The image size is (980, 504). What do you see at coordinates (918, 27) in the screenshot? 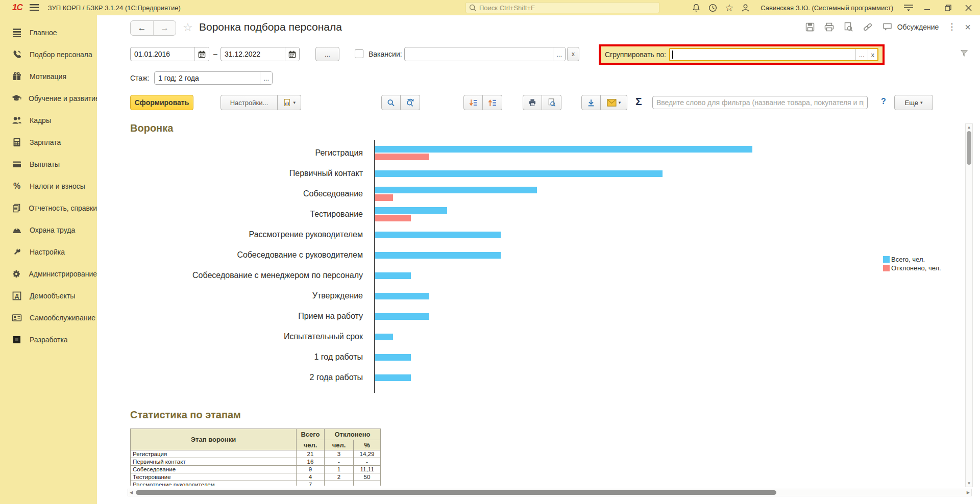
I see `discussion-label: Обсуждение` at bounding box center [918, 27].